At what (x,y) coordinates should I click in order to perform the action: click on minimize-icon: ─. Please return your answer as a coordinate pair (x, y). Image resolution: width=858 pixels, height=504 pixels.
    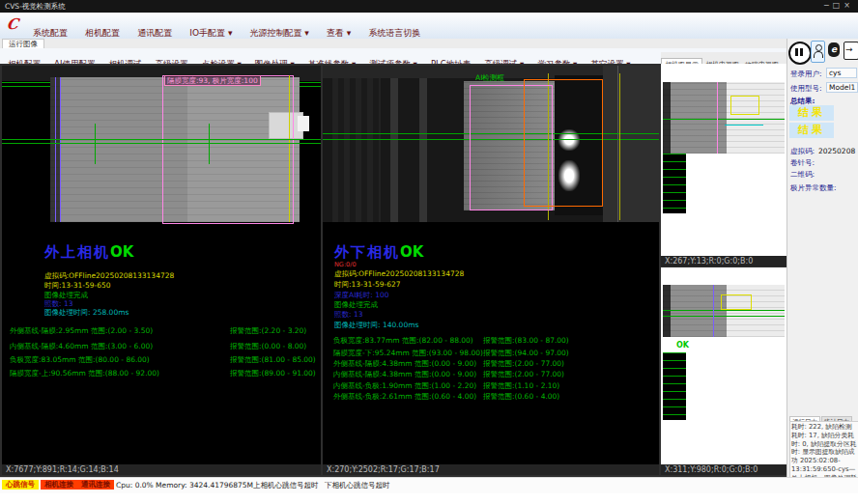
    Looking at the image, I should click on (829, 6).